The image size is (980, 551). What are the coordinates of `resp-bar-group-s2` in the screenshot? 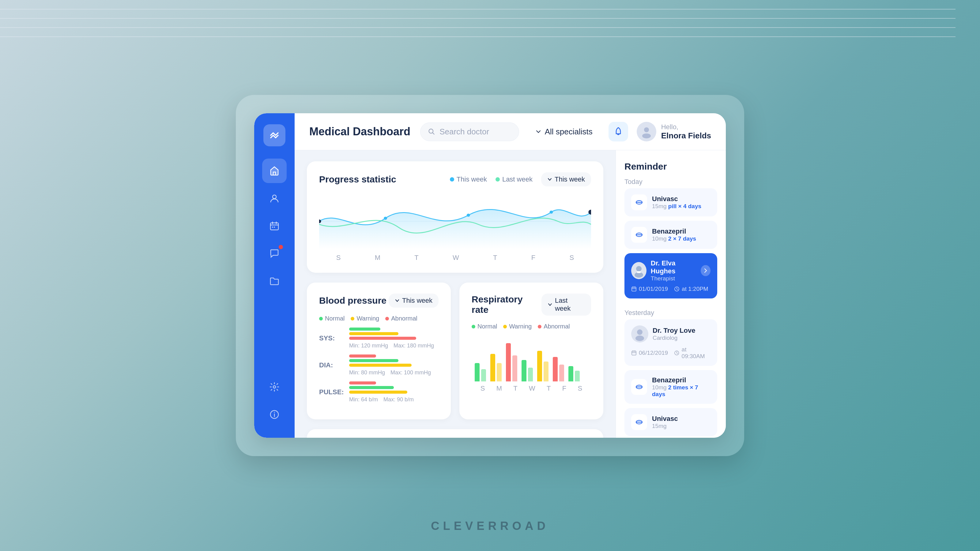 It's located at (574, 374).